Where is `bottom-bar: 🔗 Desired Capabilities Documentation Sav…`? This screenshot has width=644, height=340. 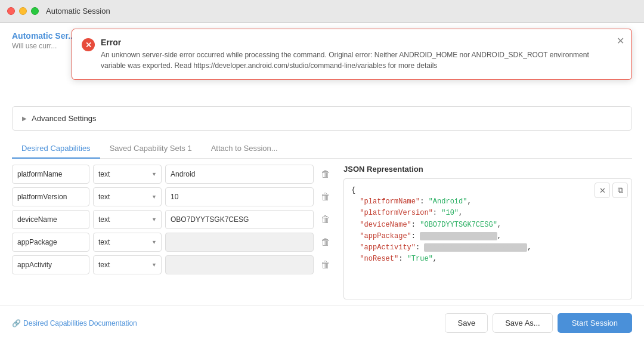 bottom-bar: 🔗 Desired Capabilities Documentation Sav… is located at coordinates (322, 323).